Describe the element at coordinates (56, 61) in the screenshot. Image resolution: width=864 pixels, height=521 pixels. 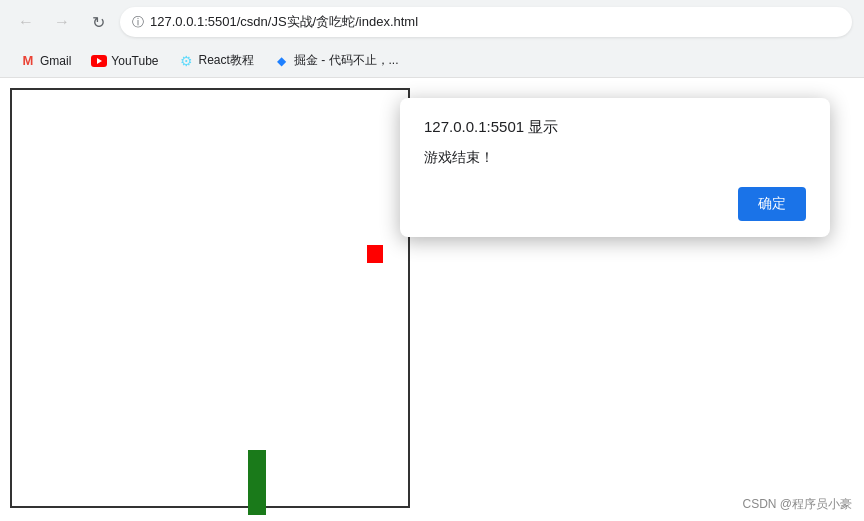
I see `bookmark-gmail-label: Gmail` at that location.